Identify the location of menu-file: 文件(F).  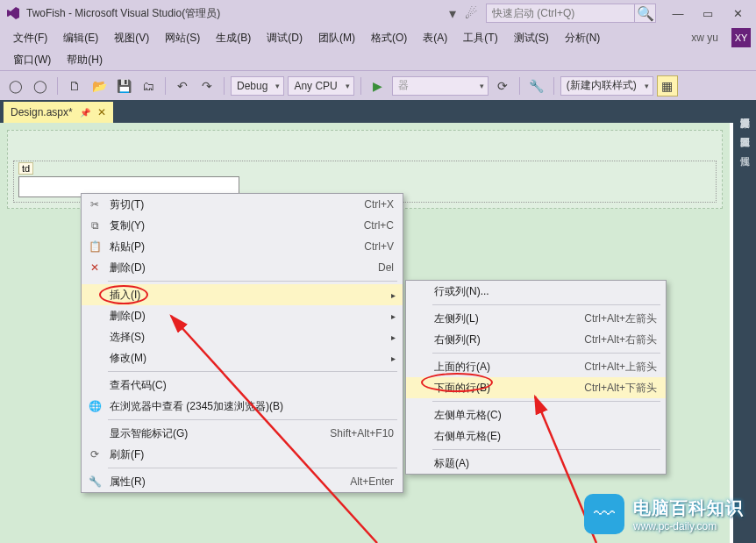
(30, 39).